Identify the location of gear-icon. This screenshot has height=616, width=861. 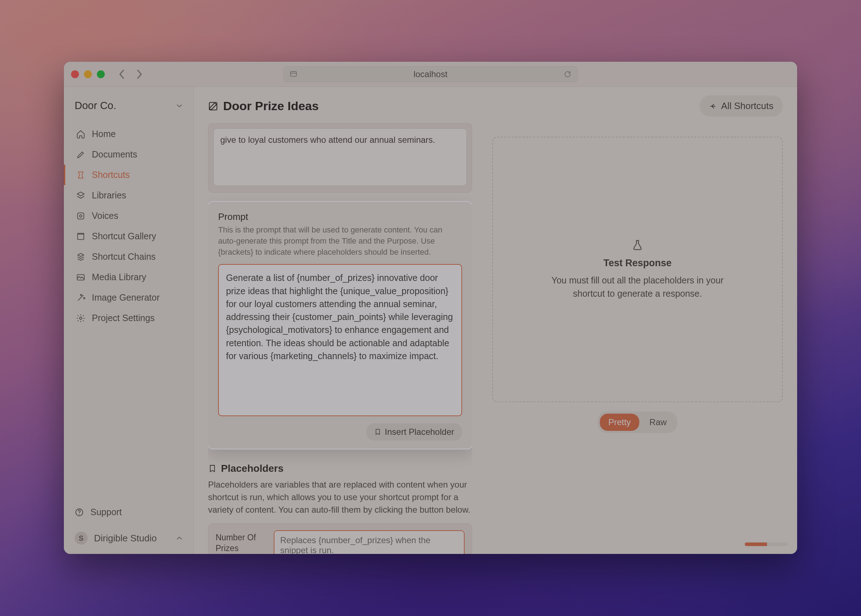
(81, 318).